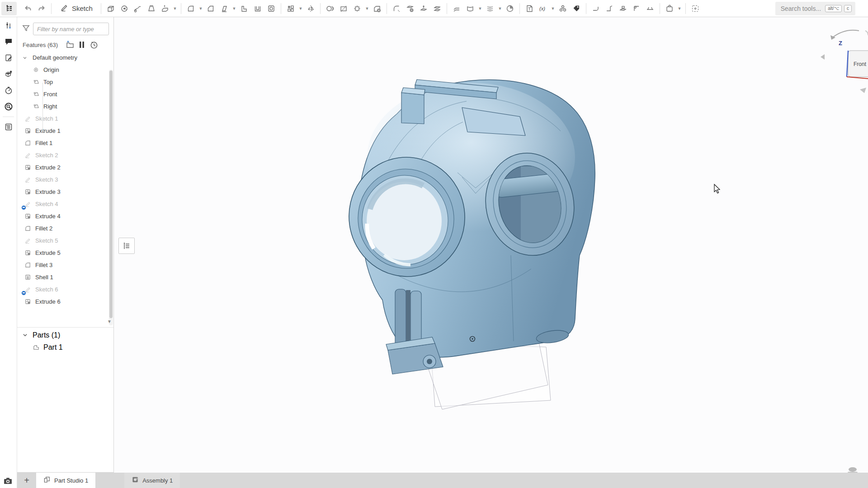 The image size is (868, 488). Describe the element at coordinates (127, 246) in the screenshot. I see `panel-handle-button` at that location.